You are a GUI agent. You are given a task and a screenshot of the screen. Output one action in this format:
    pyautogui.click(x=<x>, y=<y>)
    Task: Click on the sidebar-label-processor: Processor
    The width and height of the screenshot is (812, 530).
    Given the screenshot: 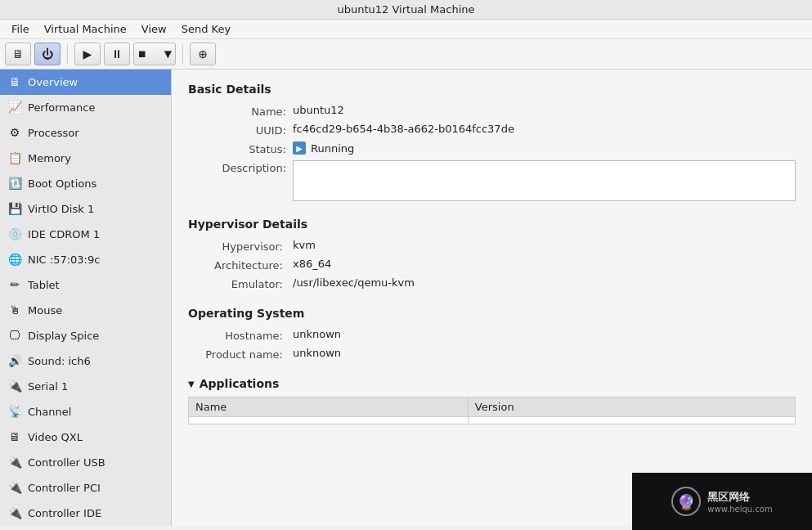 What is the action you would take?
    pyautogui.click(x=54, y=132)
    